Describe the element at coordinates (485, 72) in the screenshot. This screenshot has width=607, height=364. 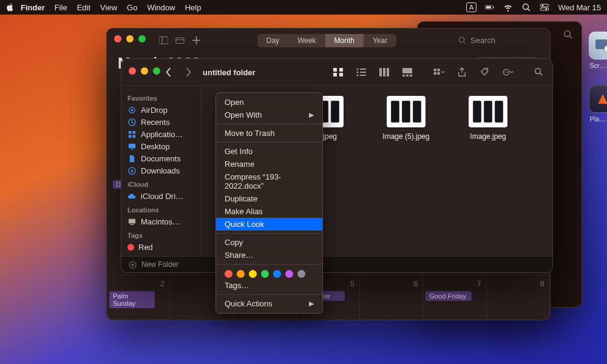
I see `tags-button` at that location.